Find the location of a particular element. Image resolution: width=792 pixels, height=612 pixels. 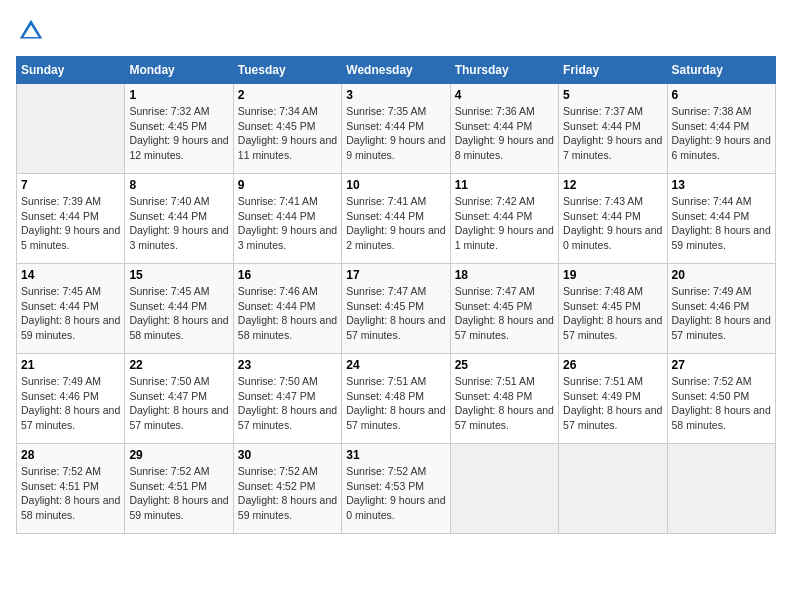

calendar-week-row: 7Sunrise: 7:39 AMSunset: 4:44 PMDaylight… is located at coordinates (396, 219).